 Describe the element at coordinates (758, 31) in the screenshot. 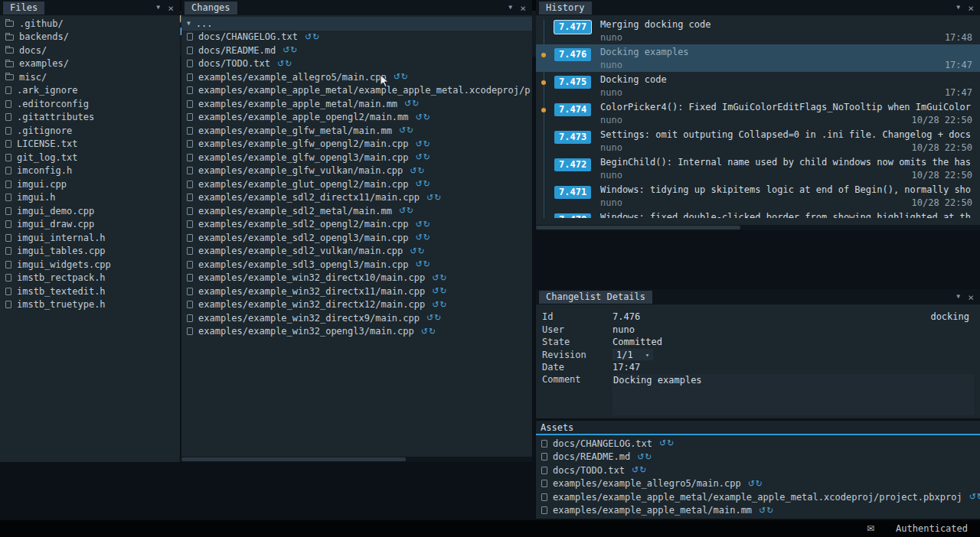

I see `history-row: 7.477 Merging docking code nuno 17:48` at that location.